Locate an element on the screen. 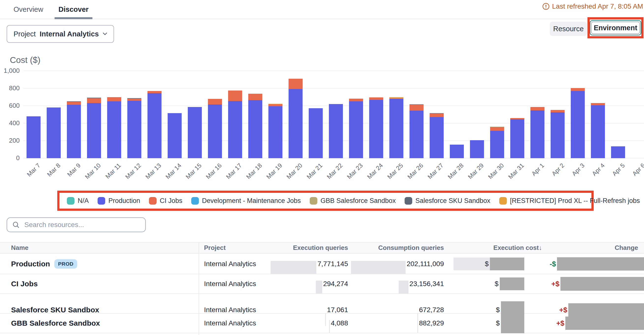  legend-item: N/A is located at coordinates (78, 201).